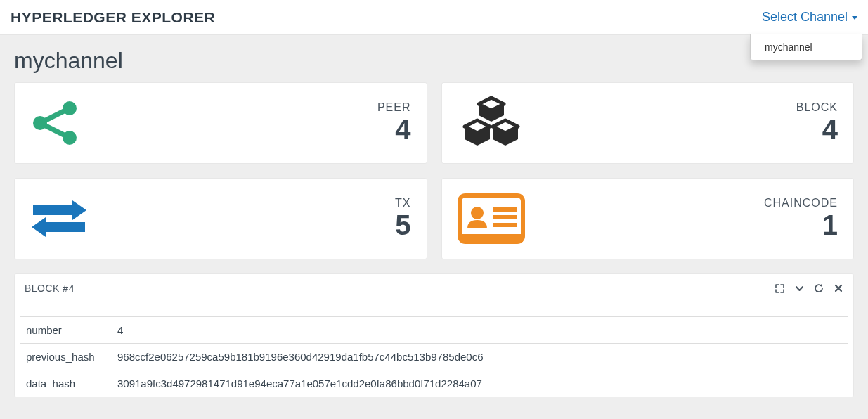  Describe the element at coordinates (806, 47) in the screenshot. I see `channel-dropdown-item: mychannel` at that location.